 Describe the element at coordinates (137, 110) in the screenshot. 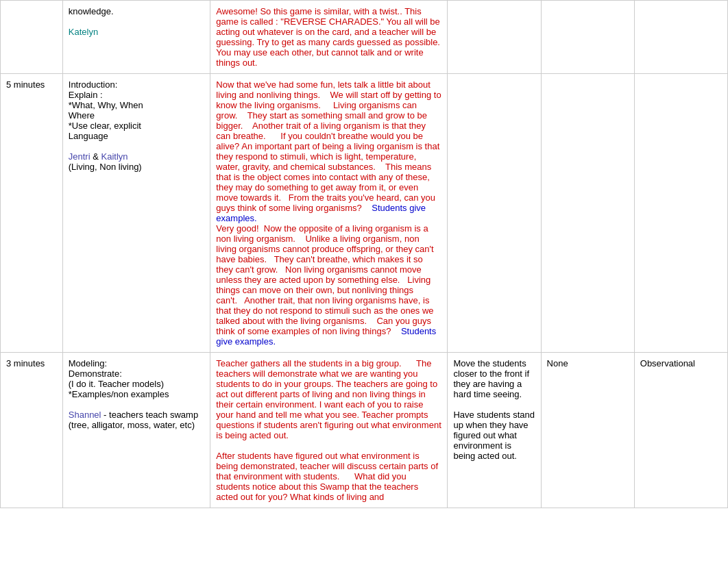

I see `activity-intro-label: Introduction: Explain : *What, Why, When…` at that location.